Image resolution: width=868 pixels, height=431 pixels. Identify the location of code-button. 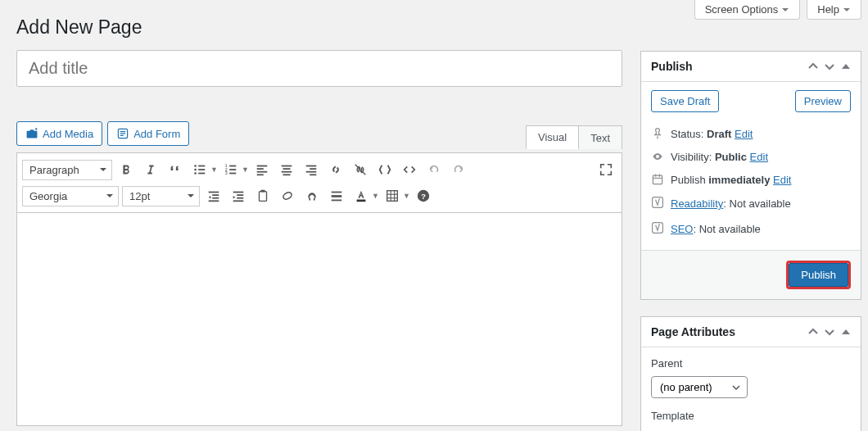
(409, 170).